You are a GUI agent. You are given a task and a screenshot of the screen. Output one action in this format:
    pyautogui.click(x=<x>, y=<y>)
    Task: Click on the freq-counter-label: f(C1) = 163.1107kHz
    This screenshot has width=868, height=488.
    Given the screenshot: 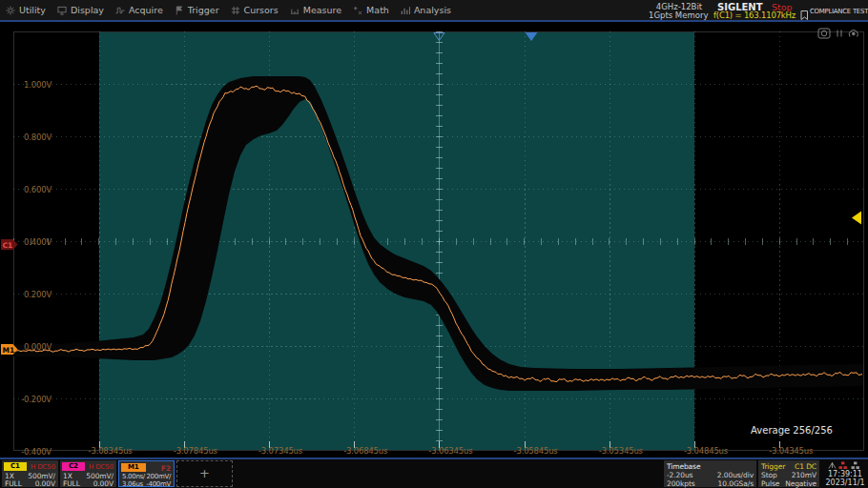 What is the action you would take?
    pyautogui.click(x=757, y=15)
    